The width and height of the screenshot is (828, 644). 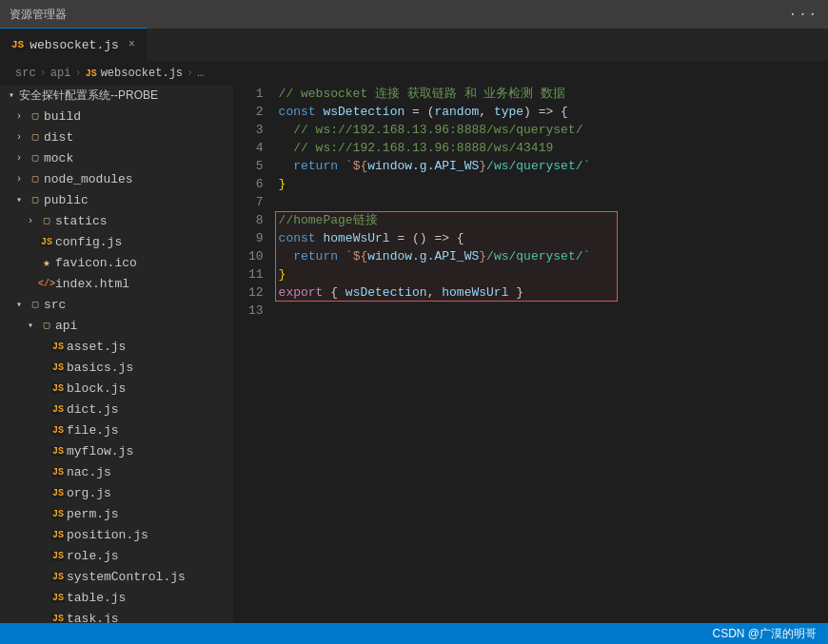 I want to click on sidebar-item-config.js: JSconfig.js, so click(x=116, y=242).